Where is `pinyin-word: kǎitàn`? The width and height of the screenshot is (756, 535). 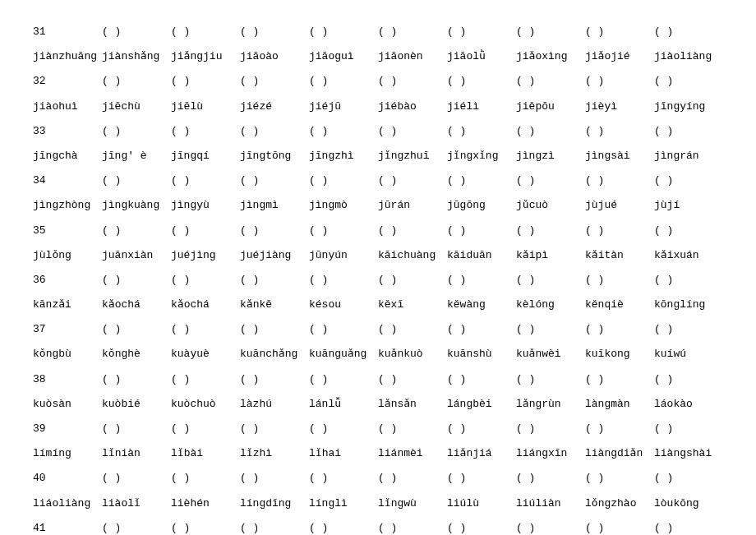 pinyin-word: kǎitàn is located at coordinates (605, 255).